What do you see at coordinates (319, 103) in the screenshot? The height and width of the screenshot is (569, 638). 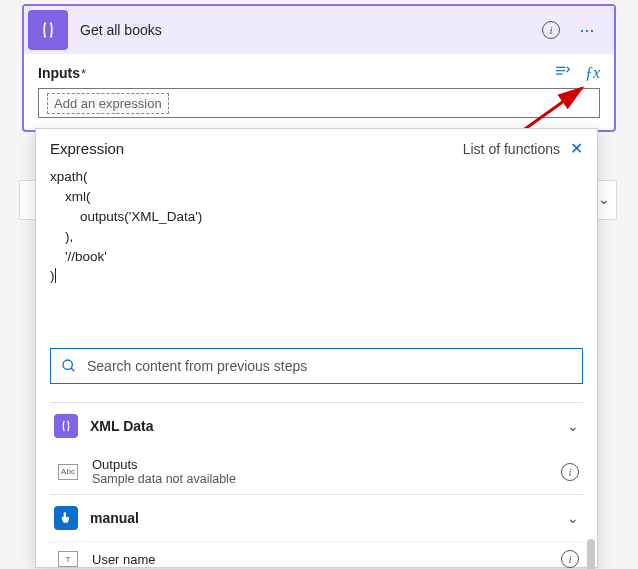 I see `inputs-field: Add an expression` at bounding box center [319, 103].